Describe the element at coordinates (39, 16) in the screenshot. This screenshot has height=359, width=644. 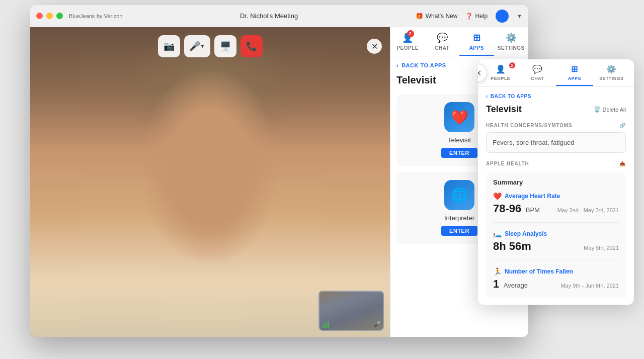
I see `close-window-button` at that location.